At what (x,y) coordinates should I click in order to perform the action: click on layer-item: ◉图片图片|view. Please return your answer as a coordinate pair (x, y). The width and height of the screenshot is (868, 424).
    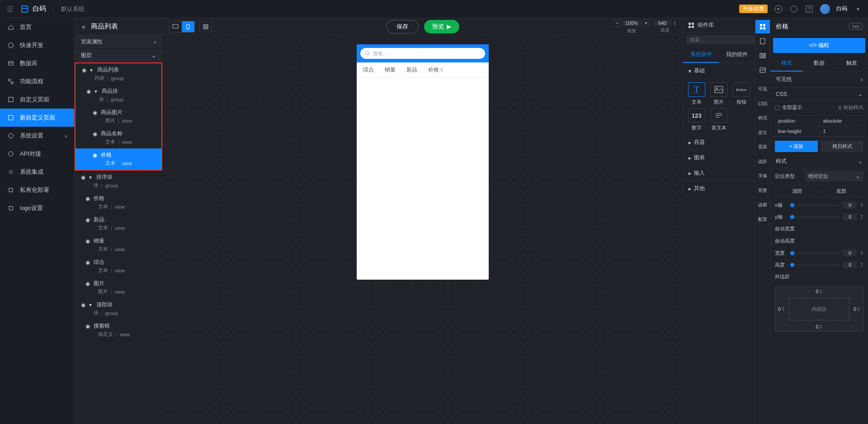
    Looking at the image, I should click on (118, 288).